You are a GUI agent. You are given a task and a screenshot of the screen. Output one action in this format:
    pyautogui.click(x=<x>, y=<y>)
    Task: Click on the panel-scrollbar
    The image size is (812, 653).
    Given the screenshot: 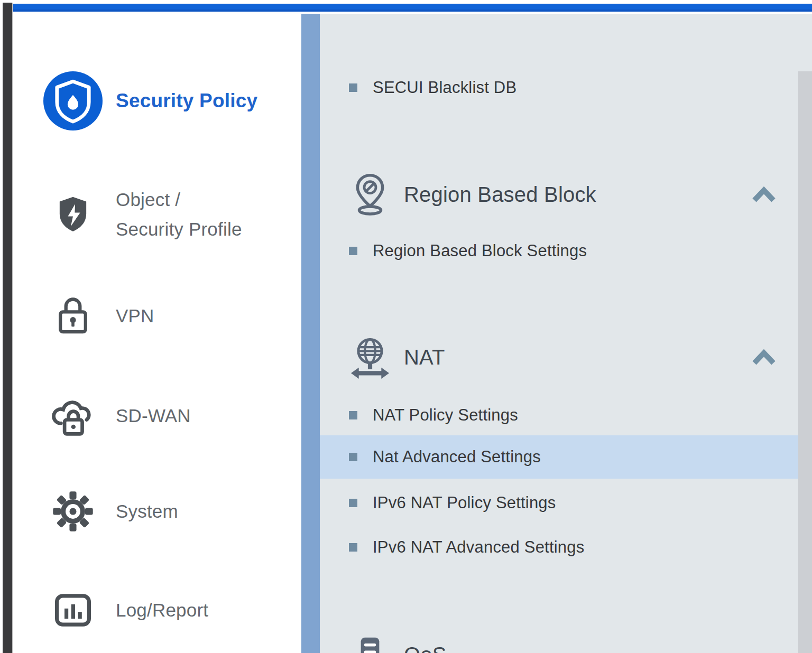 What is the action you would take?
    pyautogui.click(x=805, y=362)
    